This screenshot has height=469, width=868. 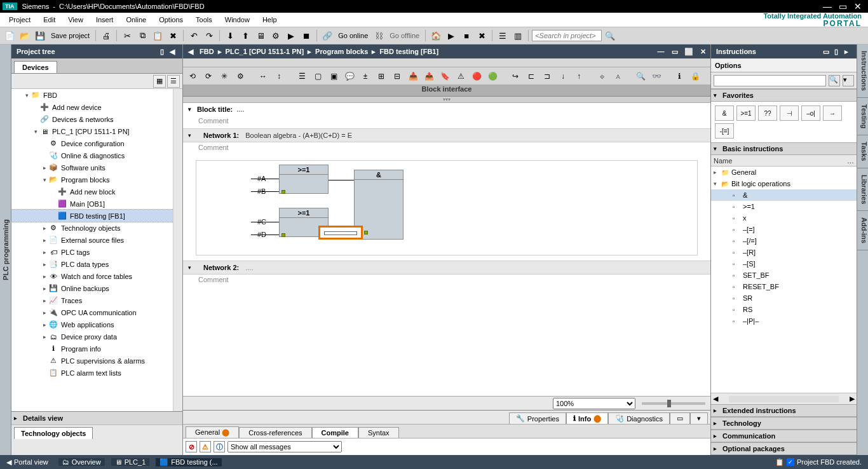 I want to click on instr-hscroll: ◀▶, so click(x=784, y=398).